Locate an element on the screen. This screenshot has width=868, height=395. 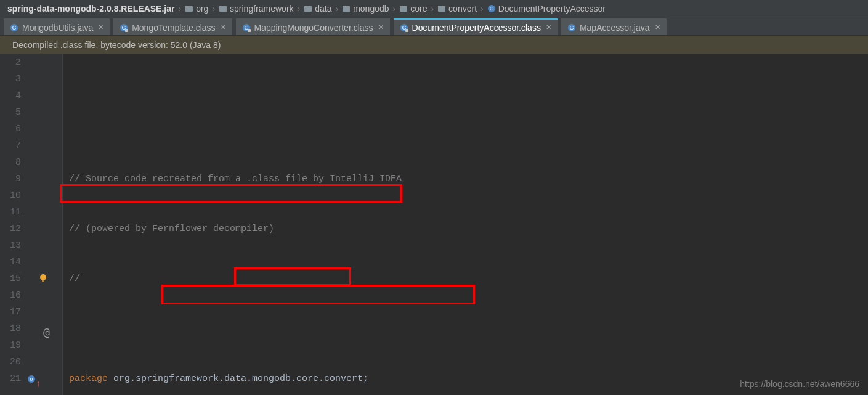
highlight-instance-line is located at coordinates (318, 295).